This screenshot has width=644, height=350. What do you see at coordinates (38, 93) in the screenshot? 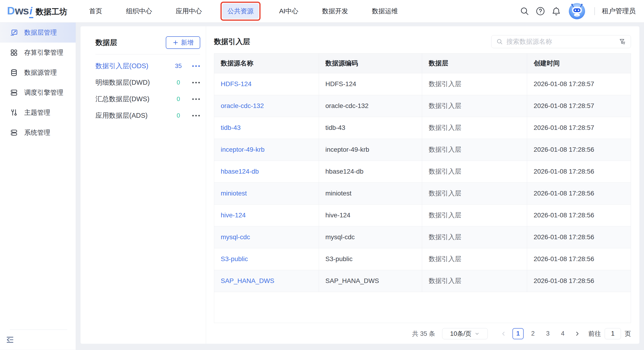
I see `sidebar-item-scheduler-engine-mgmt: 调度引擎管理` at bounding box center [38, 93].